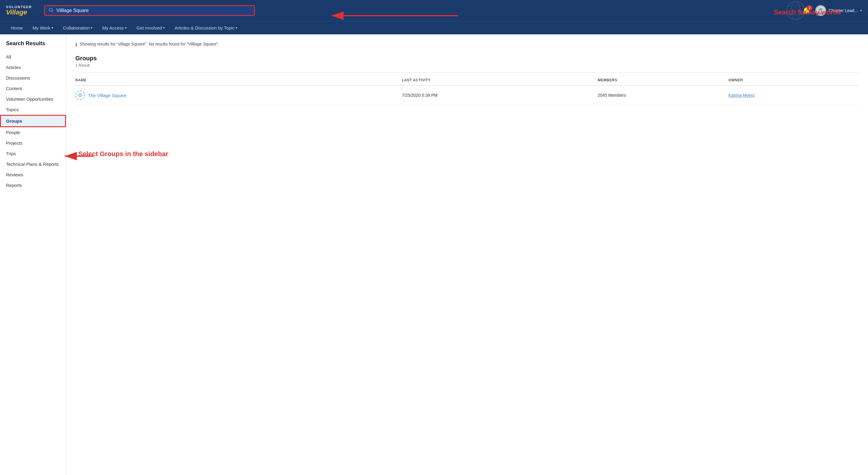 The width and height of the screenshot is (868, 475). I want to click on col-header-owner: OWNER, so click(794, 80).